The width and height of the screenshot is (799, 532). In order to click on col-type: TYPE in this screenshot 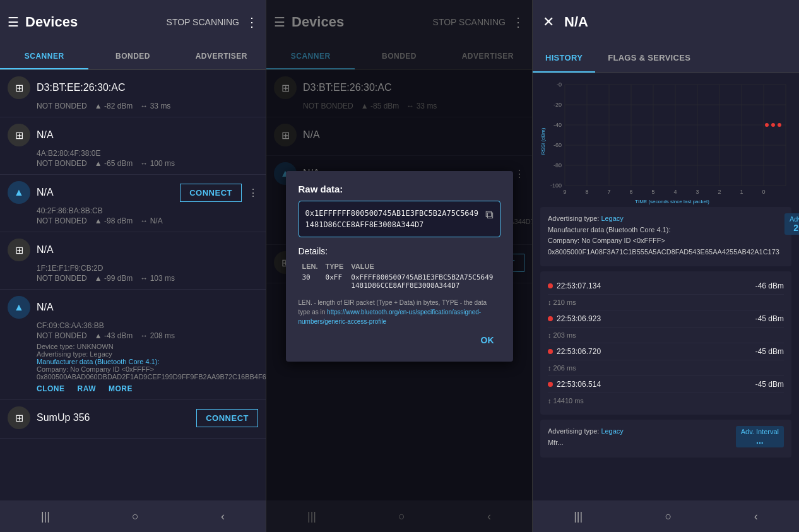, I will do `click(334, 266)`.